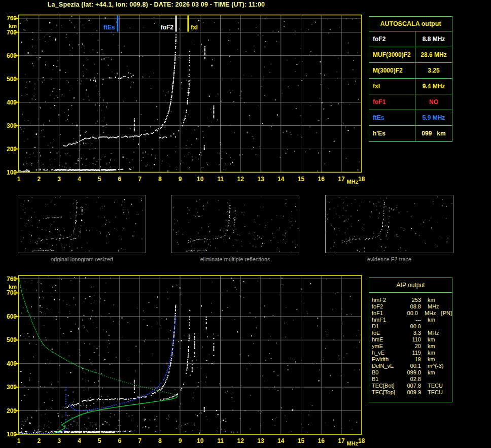 This screenshot has height=448, width=491. I want to click on aip-row-ymE: ymE20km, so click(412, 346).